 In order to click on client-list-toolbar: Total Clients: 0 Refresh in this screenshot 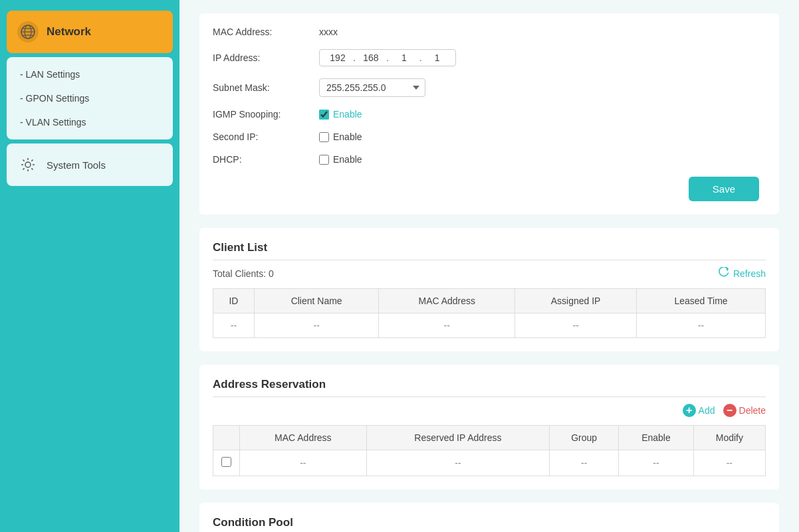, I will do `click(489, 274)`.